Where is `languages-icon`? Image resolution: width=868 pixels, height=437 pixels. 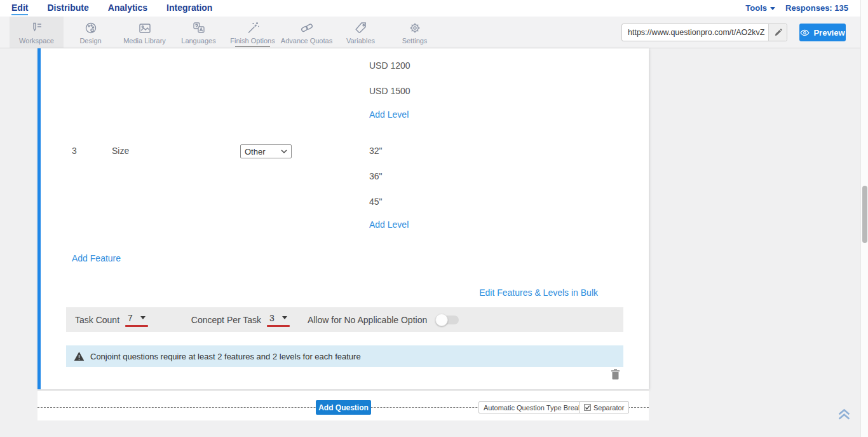
languages-icon is located at coordinates (199, 28).